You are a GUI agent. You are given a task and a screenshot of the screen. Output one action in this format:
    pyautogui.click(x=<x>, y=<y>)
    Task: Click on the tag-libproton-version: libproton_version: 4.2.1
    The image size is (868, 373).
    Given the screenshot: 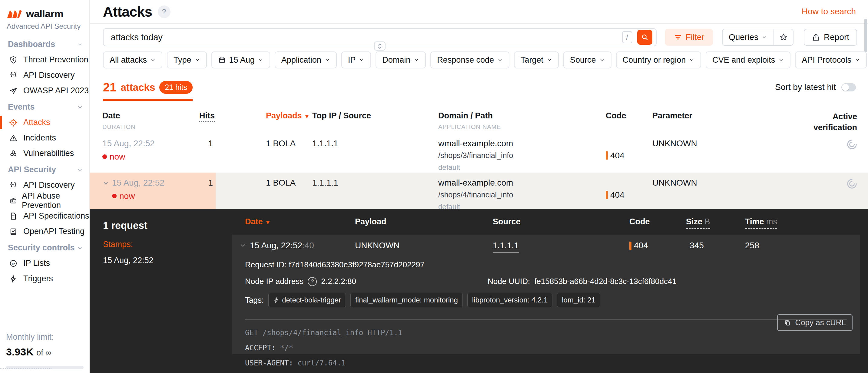 What is the action you would take?
    pyautogui.click(x=510, y=300)
    